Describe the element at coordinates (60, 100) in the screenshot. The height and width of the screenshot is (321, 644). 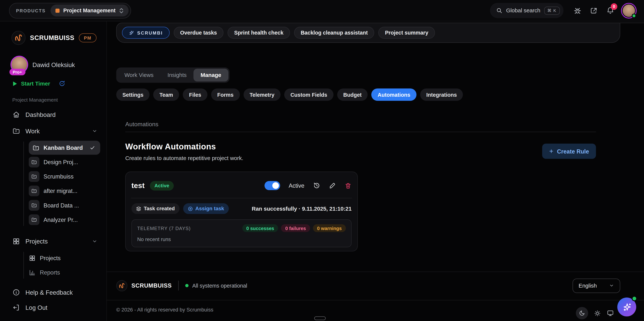
I see `nav-section-label: Project Management` at that location.